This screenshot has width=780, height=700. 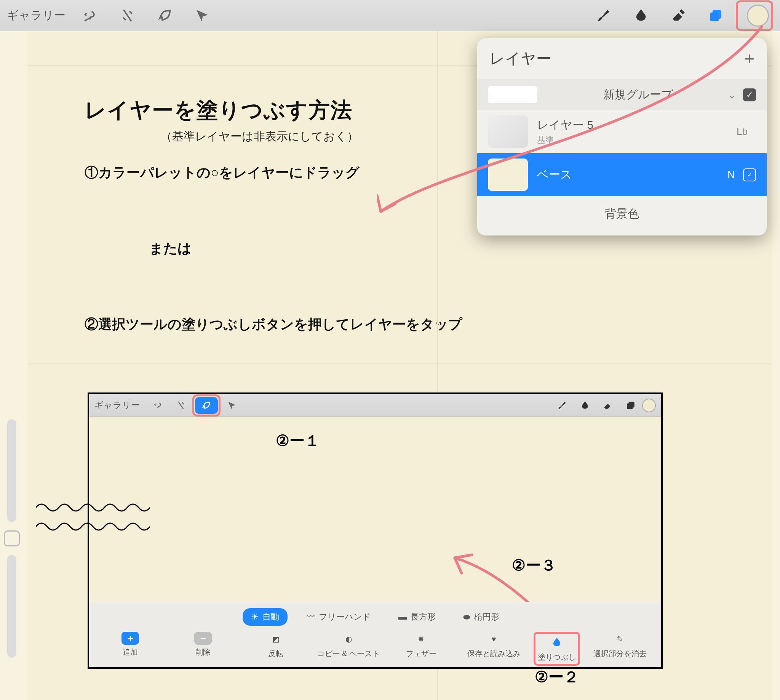 I want to click on layer-name: ベース, so click(x=632, y=175).